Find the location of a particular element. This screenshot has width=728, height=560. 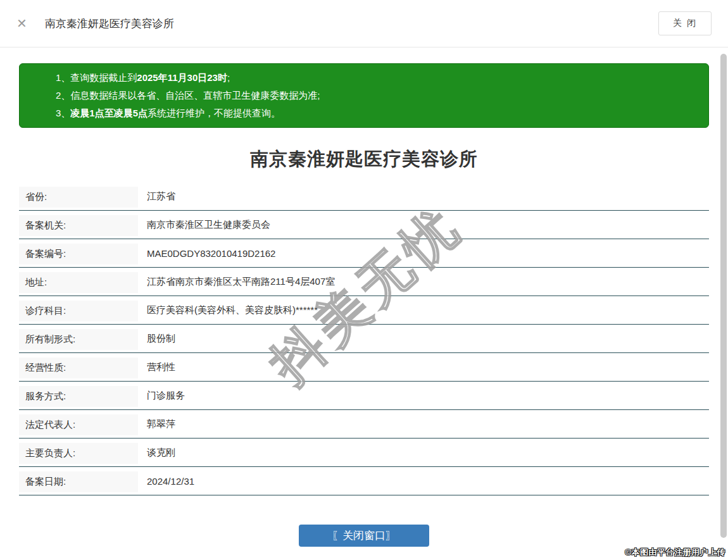

notice-line-1-tail: ; is located at coordinates (229, 77).